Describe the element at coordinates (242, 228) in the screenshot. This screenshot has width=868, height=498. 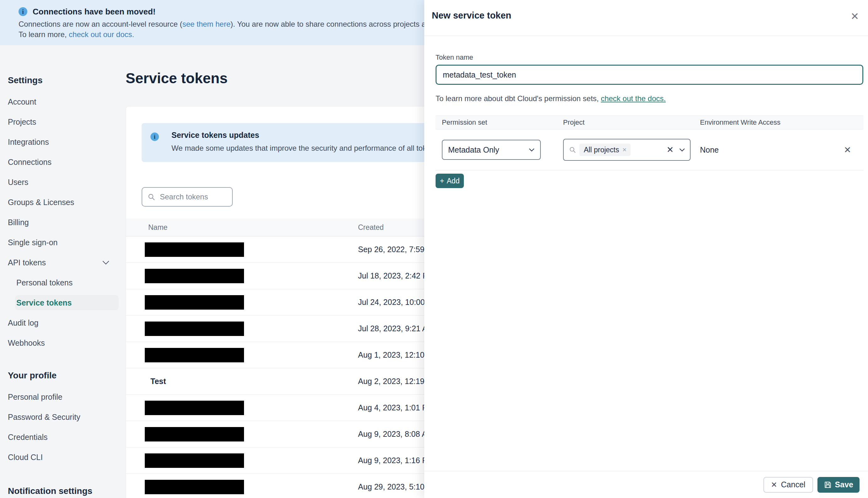
I see `column-header-name: Name` at that location.